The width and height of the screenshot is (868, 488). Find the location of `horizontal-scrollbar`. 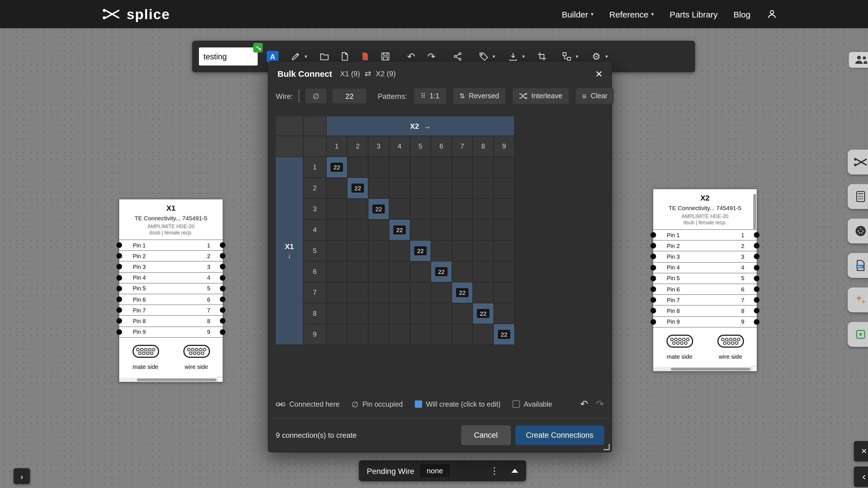

horizontal-scrollbar is located at coordinates (168, 380).